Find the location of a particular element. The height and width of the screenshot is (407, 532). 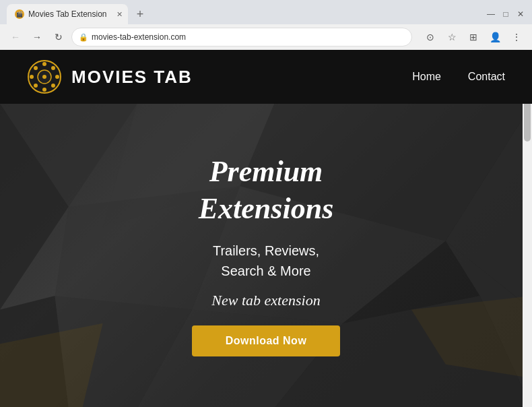

scrollbar-thumb is located at coordinates (527, 121).